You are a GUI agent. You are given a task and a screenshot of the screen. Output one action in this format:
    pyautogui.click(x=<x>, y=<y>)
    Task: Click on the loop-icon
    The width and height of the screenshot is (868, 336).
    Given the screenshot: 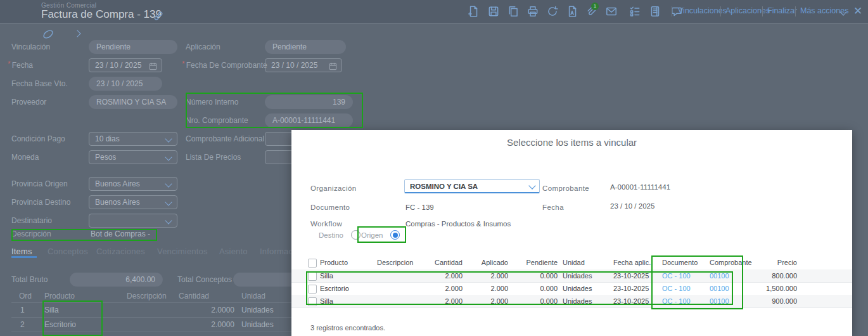 What is the action you would take?
    pyautogui.click(x=48, y=34)
    